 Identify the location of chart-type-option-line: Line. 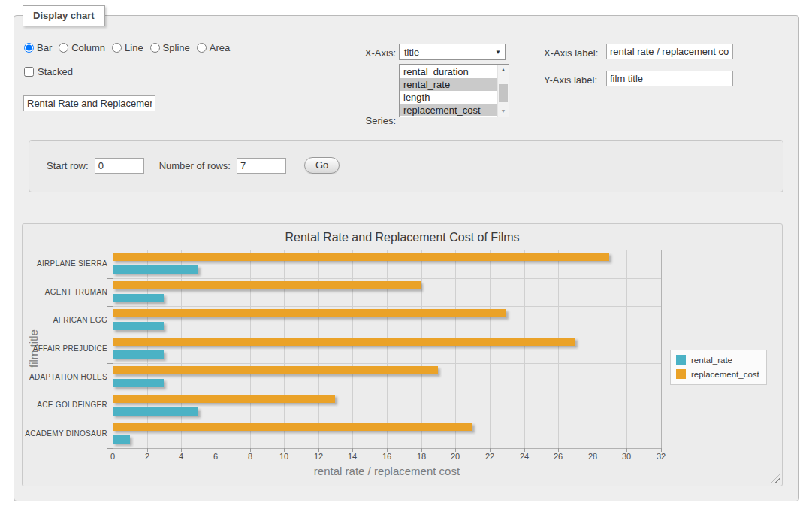
(128, 48).